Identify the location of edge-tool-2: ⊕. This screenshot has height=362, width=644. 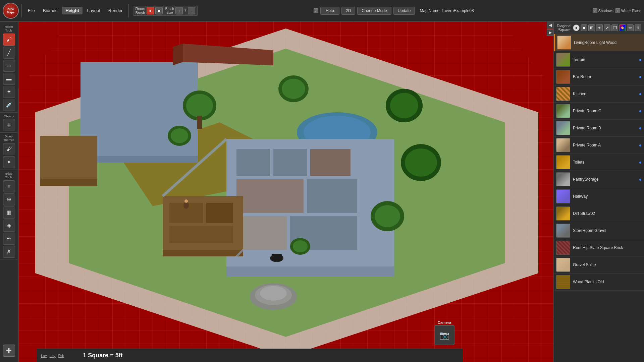
(9, 199).